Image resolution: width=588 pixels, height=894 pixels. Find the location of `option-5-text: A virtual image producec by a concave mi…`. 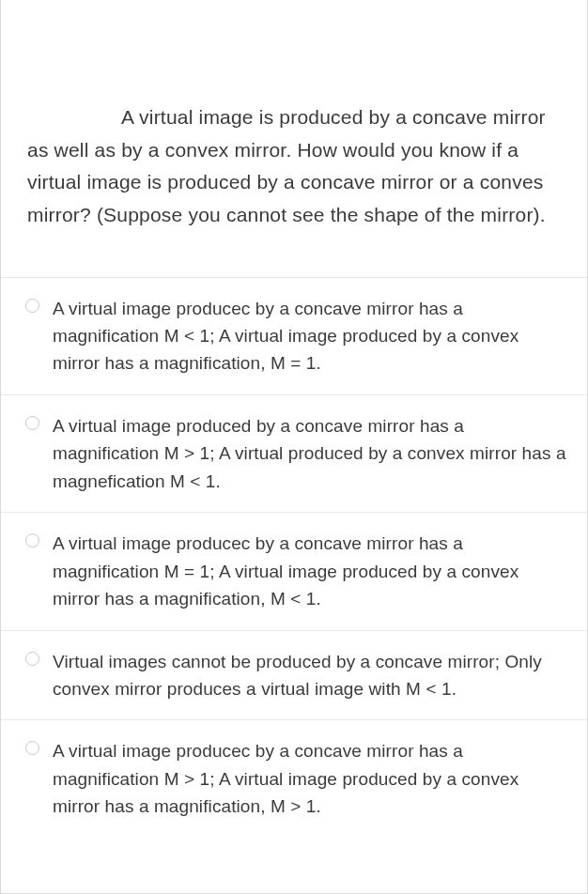

option-5-text: A virtual image producec by a concave mi… is located at coordinates (310, 778).